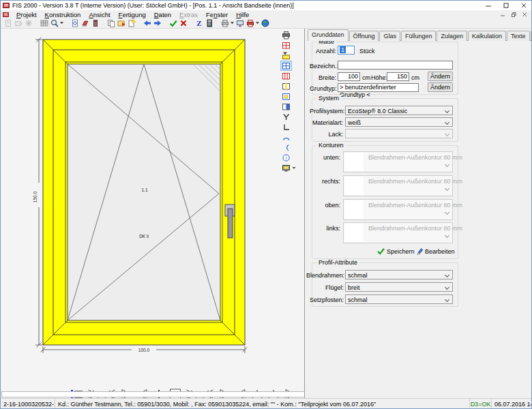 The height and width of the screenshot is (409, 532). Describe the element at coordinates (441, 76) in the screenshot. I see `aendern-masse-button: Ändern` at that location.